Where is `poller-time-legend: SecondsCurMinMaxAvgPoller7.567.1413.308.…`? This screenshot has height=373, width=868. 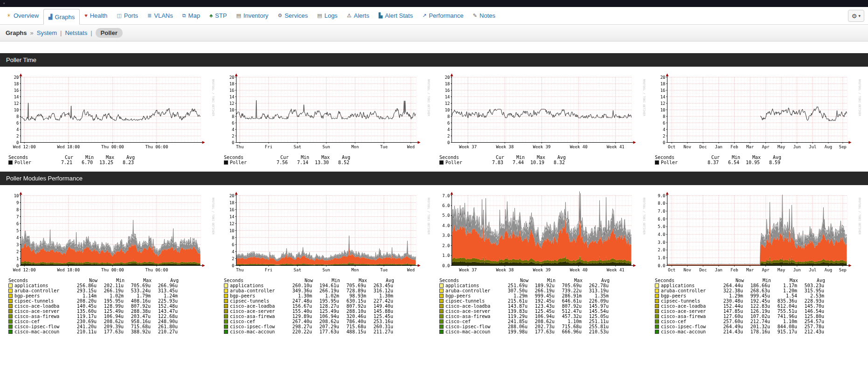
poller-time-legend: SecondsCurMinMaxAvgPoller7.567.1413.308.… is located at coordinates (328, 160).